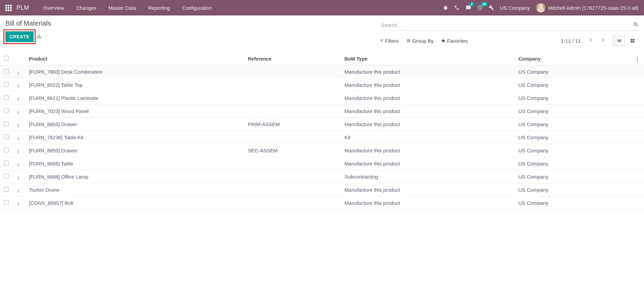 This screenshot has width=644, height=303. Describe the element at coordinates (420, 41) in the screenshot. I see `groupby-button: Group By` at that location.